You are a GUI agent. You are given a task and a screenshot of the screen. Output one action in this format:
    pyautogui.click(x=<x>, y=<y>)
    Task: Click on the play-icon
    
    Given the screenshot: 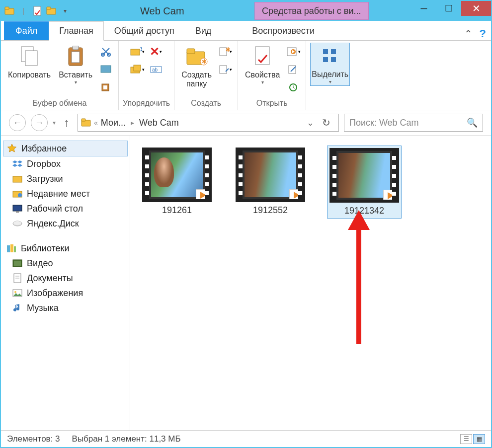 What is the action you would take?
    pyautogui.click(x=203, y=195)
    